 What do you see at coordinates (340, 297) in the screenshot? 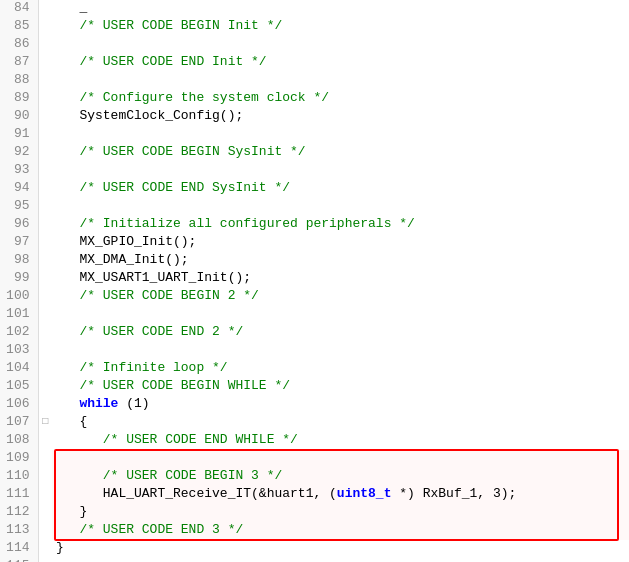
I see `code-line: /* USER CODE BEGIN 2 */` at bounding box center [340, 297].